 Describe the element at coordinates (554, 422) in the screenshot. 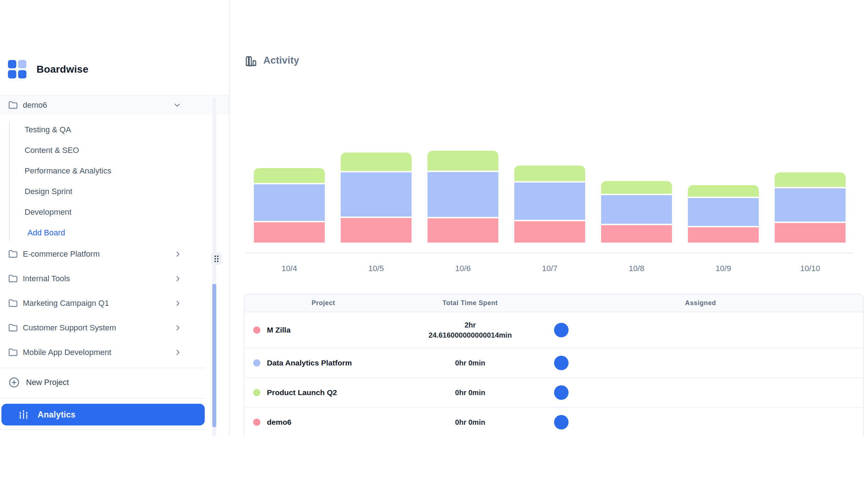

I see `table-row: demo60hr 0min` at that location.